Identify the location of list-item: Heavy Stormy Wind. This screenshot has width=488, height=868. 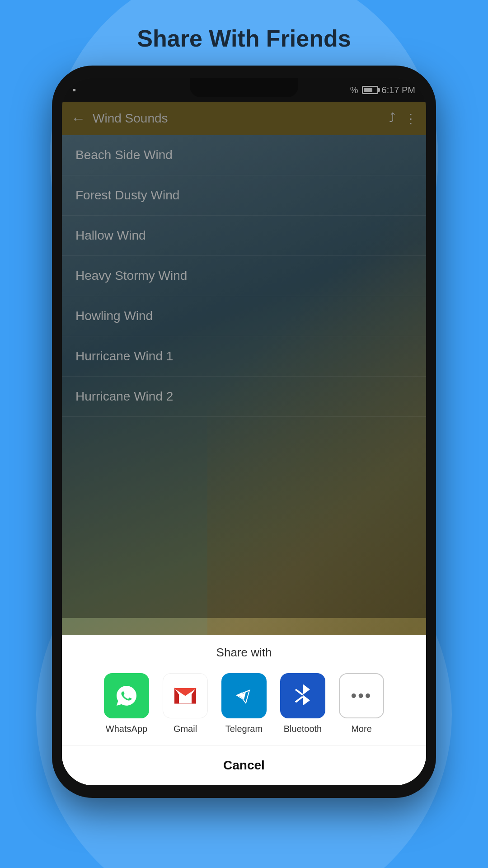
(244, 276).